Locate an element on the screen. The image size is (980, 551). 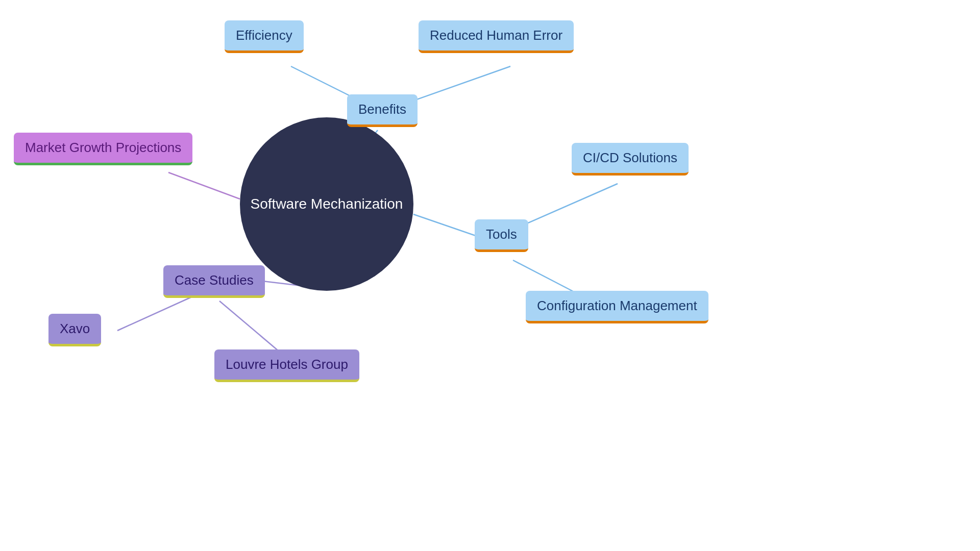
benefits-label: Benefits is located at coordinates (382, 109).